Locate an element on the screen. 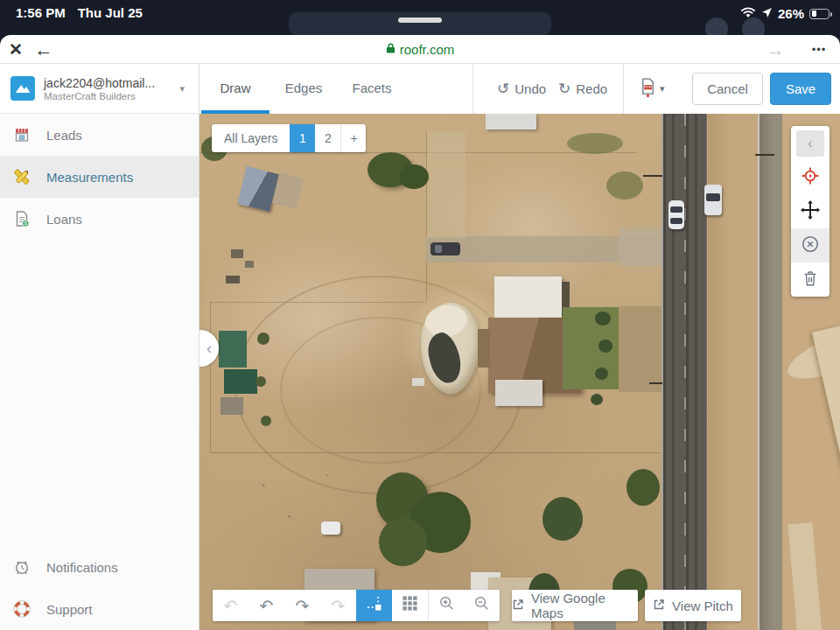  svg-text: PDF is located at coordinates (648, 88).